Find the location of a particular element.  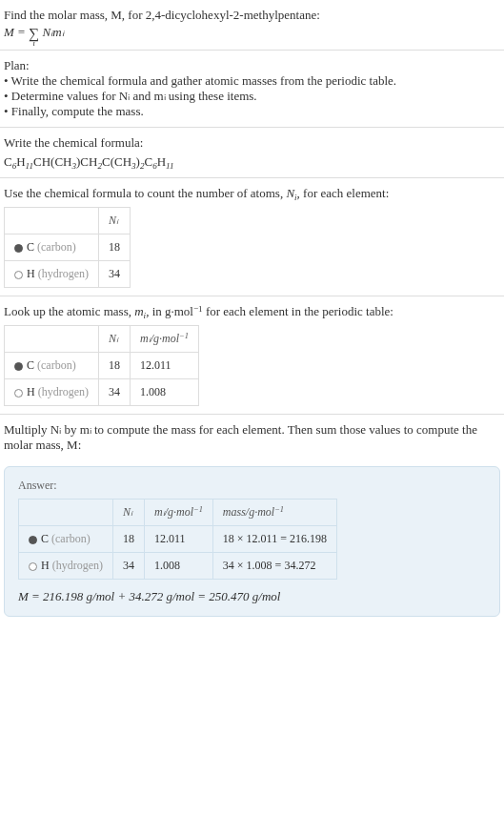

count-section: Use the chemical formula to count the nu… is located at coordinates (252, 237).